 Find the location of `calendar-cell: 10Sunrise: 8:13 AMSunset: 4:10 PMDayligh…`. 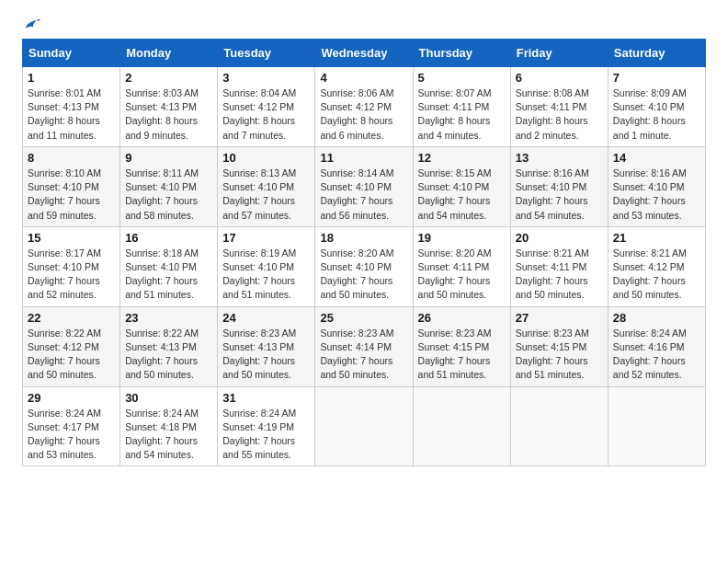

calendar-cell: 10Sunrise: 8:13 AMSunset: 4:10 PMDayligh… is located at coordinates (267, 186).